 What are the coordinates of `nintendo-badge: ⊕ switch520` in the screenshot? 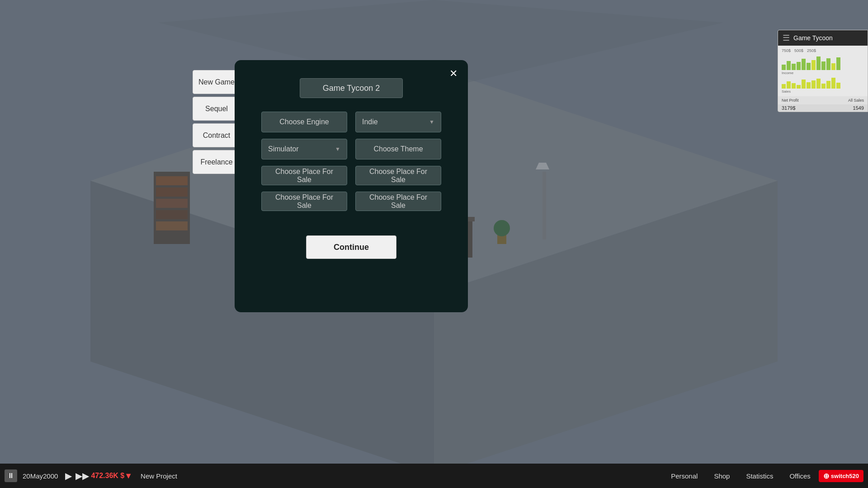 It's located at (841, 476).